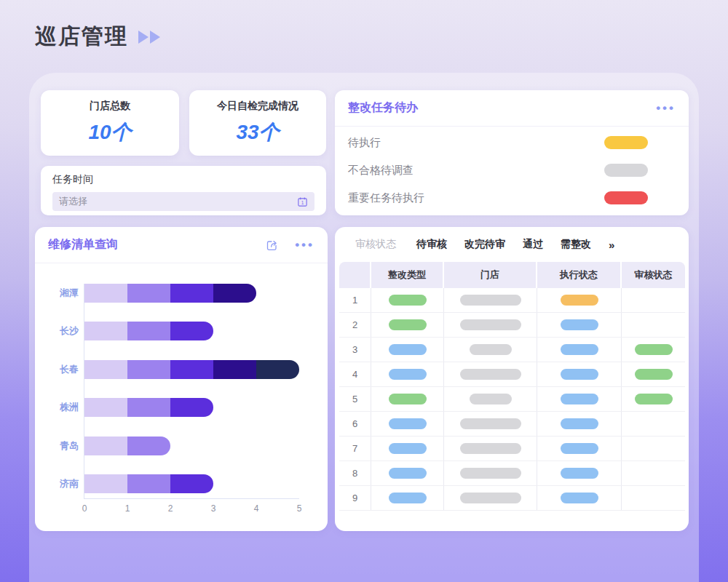  Describe the element at coordinates (513, 325) in the screenshot. I see `table-row: 2` at that location.